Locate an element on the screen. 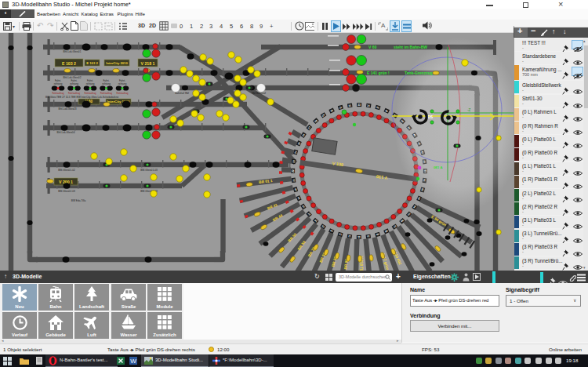 This screenshot has height=367, width=588. svg-text: E 141 grün ! is located at coordinates (378, 73).